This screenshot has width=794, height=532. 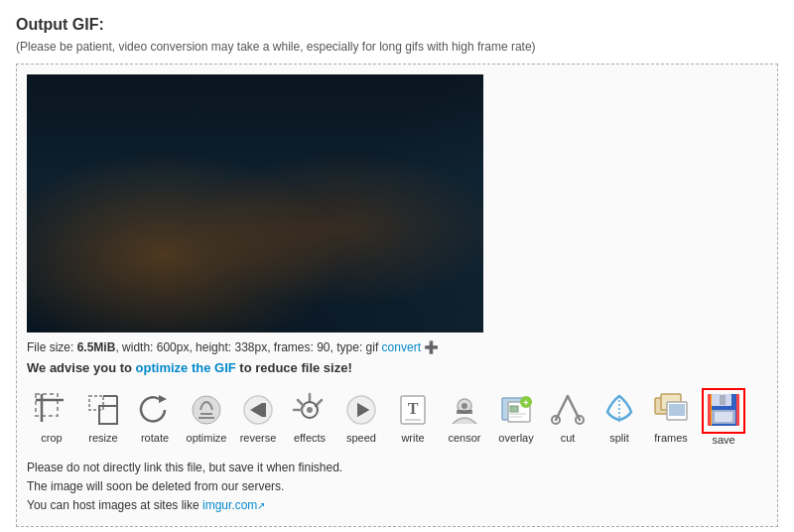 What do you see at coordinates (568, 438) in the screenshot?
I see `cut-label: cut` at bounding box center [568, 438].